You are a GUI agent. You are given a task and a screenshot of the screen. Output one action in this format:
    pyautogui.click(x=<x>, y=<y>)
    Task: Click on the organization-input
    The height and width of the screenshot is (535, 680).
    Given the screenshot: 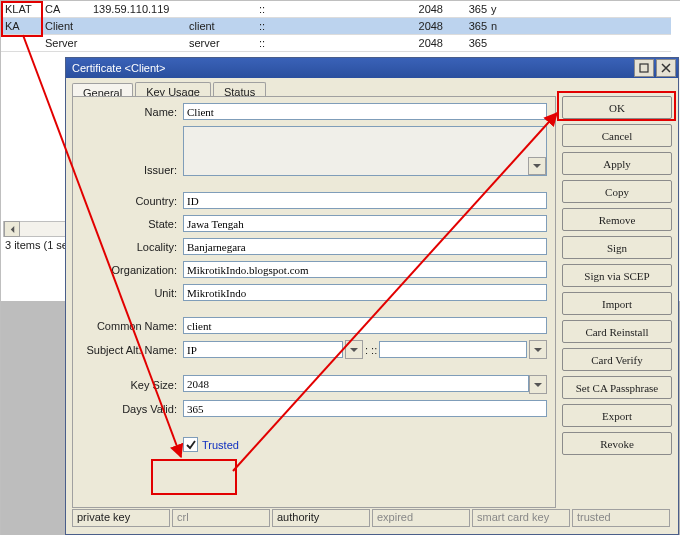 What is the action you would take?
    pyautogui.click(x=365, y=270)
    